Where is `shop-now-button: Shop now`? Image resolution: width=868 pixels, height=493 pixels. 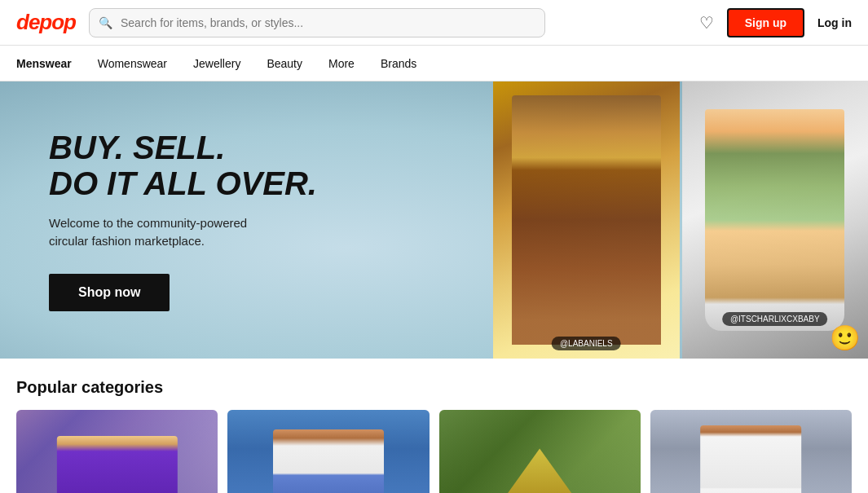 shop-now-button: Shop now is located at coordinates (109, 293).